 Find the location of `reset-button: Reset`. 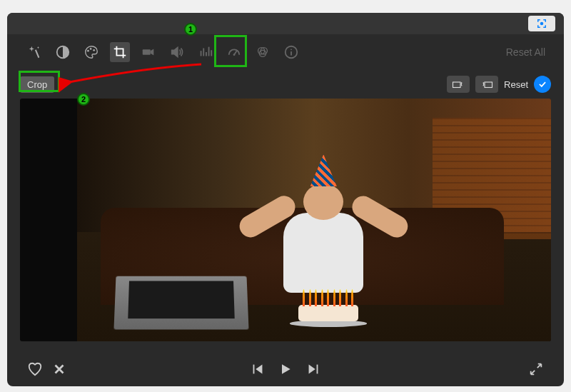

reset-button: Reset is located at coordinates (516, 84).